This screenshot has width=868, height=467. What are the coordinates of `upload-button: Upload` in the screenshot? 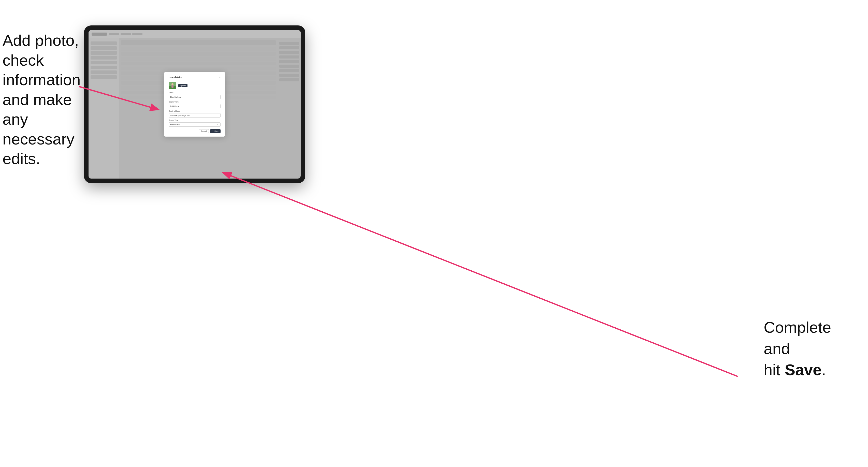 It's located at (183, 86).